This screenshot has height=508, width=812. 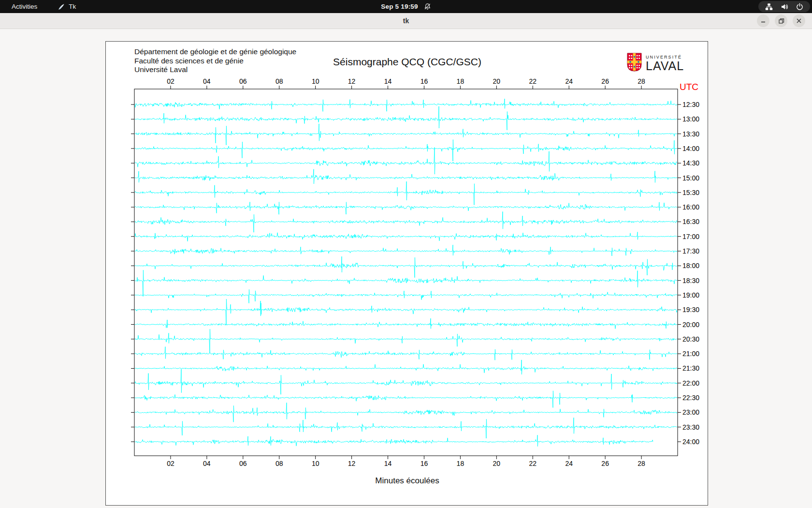 What do you see at coordinates (279, 463) in the screenshot?
I see `x-tick-label-bottom: 08` at bounding box center [279, 463].